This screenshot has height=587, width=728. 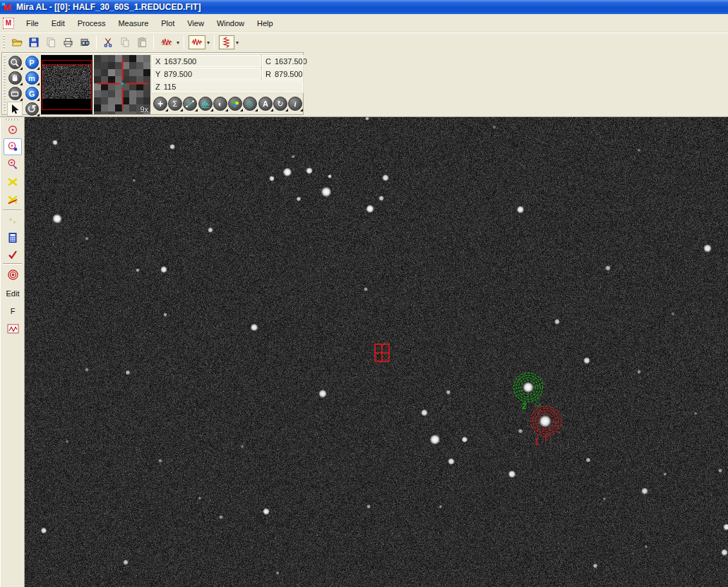 I want to click on x-label: X, so click(x=158, y=61).